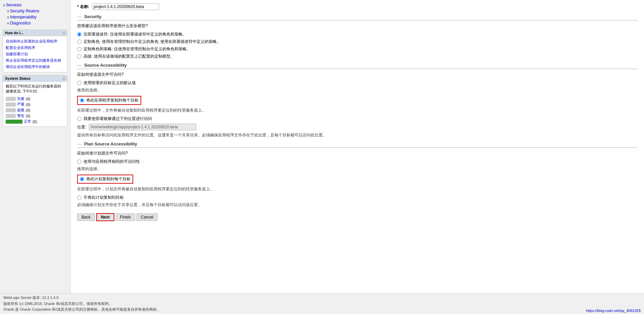 This screenshot has width=644, height=314. I want to click on diagnostics-link: Diagnostics, so click(20, 23).